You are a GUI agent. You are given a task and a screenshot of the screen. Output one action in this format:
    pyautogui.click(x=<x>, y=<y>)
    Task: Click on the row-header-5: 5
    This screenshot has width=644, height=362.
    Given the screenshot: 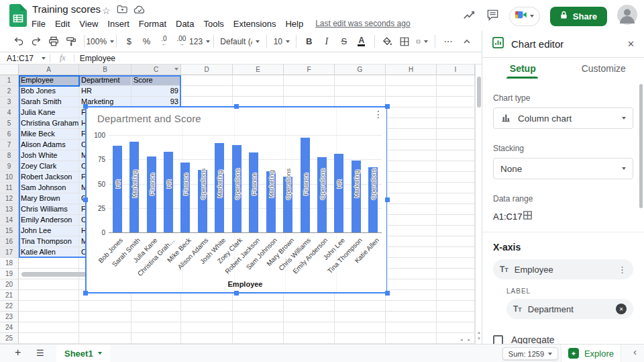 What is the action you would take?
    pyautogui.click(x=9, y=124)
    